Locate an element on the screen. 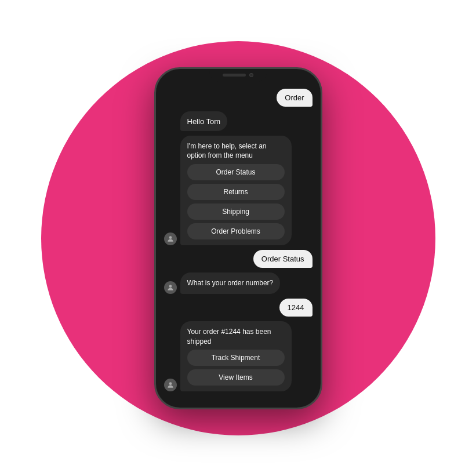  bubble-hello-name: Hello Tom is located at coordinates (204, 122).